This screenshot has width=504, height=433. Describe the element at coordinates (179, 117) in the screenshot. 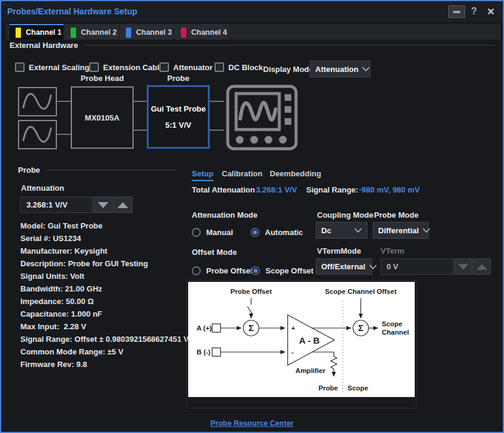

I see `probe-box: Gui Test Probe 5:1 V/V` at that location.